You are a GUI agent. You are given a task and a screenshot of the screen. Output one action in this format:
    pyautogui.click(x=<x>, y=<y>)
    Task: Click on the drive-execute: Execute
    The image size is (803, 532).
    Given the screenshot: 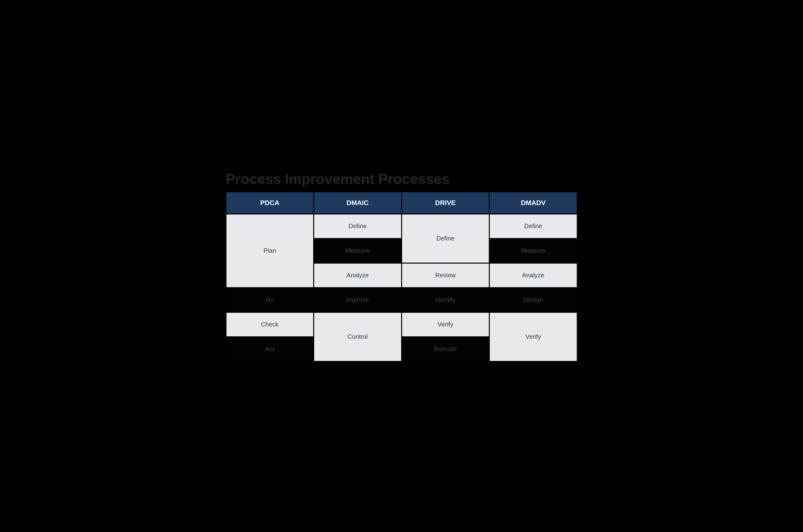 What is the action you would take?
    pyautogui.click(x=446, y=349)
    